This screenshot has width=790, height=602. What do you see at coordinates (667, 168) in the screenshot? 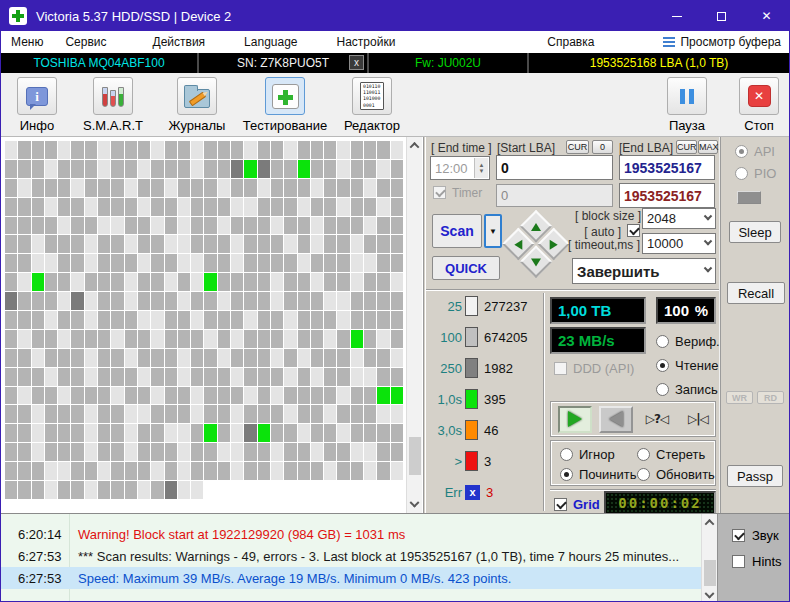
I see `end-lba-input: 1953525167` at bounding box center [667, 168].